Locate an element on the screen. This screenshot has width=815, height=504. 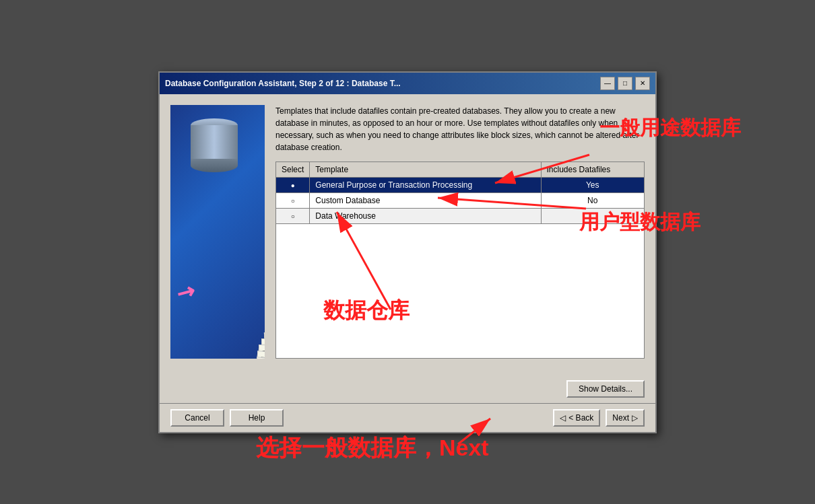
table-empty-area is located at coordinates (460, 291).